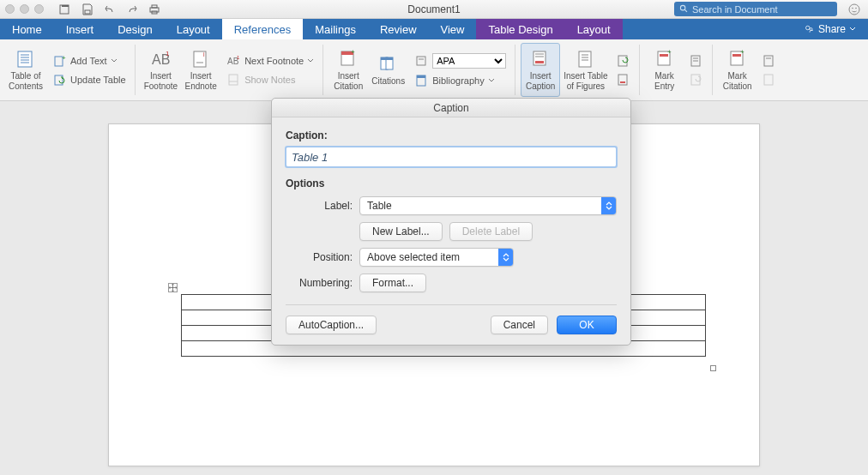 Image resolution: width=868 pixels, height=475 pixels. Describe the element at coordinates (434, 70) in the screenshot. I see `ribbon: Table ofContents + Add Text Update Table…` at that location.